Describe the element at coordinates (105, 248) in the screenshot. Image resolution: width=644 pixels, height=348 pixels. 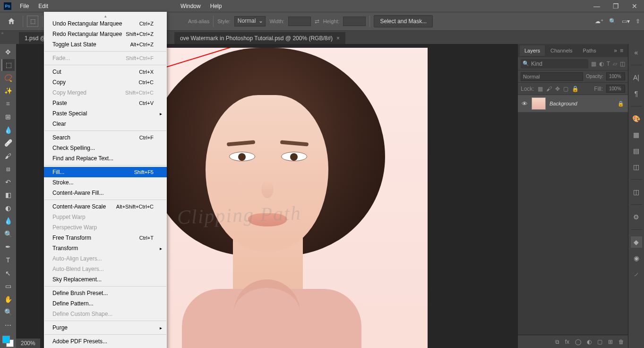
I see `menu-item-transform: Transform` at that location.